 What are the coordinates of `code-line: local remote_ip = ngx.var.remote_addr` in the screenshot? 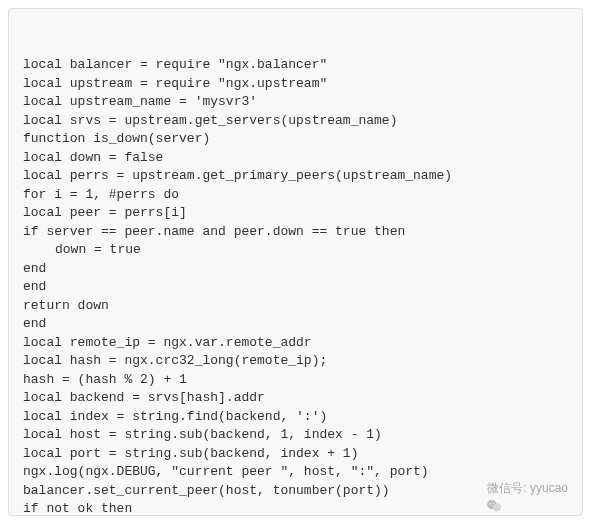 It's located at (296, 344).